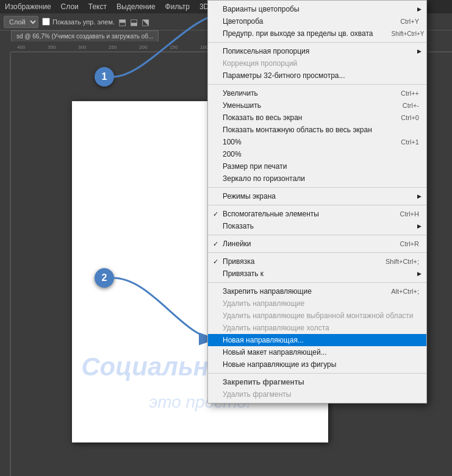 The image size is (452, 476). What do you see at coordinates (46, 22) in the screenshot?
I see `show-controls-input` at bounding box center [46, 22].